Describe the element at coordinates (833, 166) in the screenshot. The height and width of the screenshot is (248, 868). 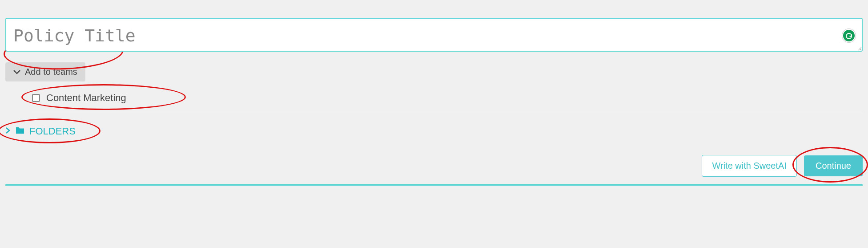
I see `continue-button: Continue` at that location.